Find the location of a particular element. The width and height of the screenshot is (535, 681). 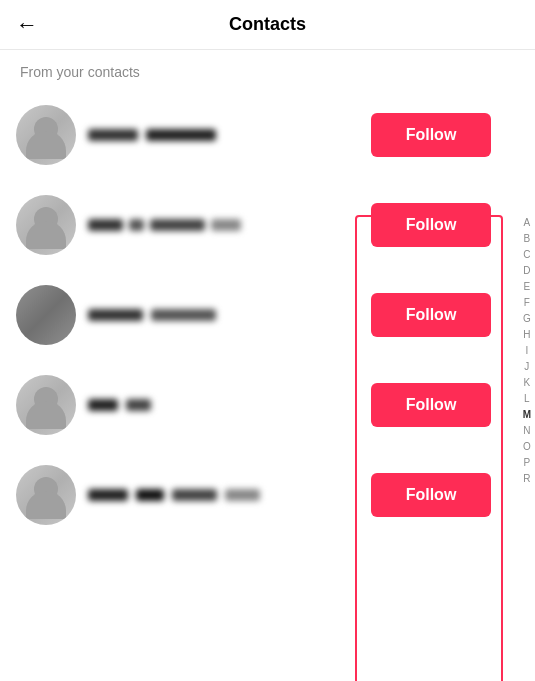

alpha-E: E is located at coordinates (526, 286).